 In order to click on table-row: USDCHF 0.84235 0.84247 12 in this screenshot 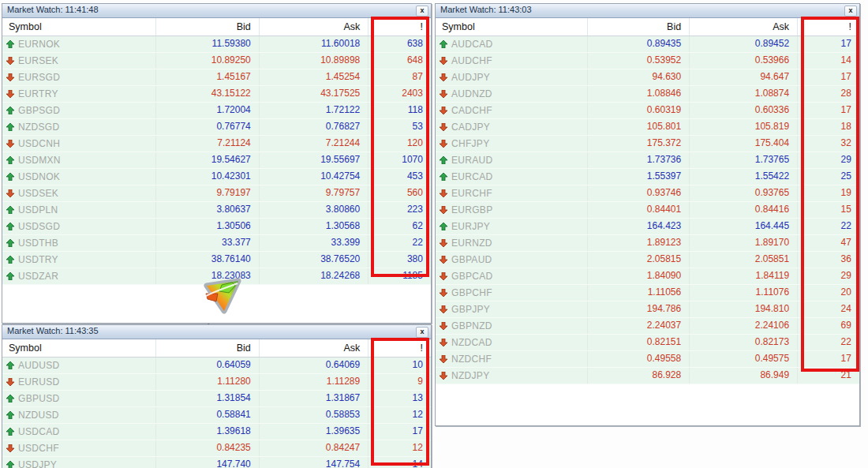, I will do `click(216, 448)`.